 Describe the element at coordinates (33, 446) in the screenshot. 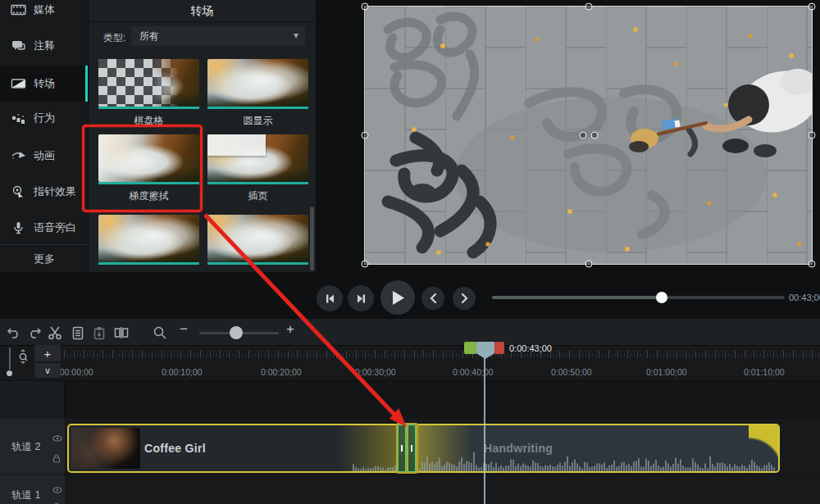

I see `track-2-header: 轨道 2` at that location.